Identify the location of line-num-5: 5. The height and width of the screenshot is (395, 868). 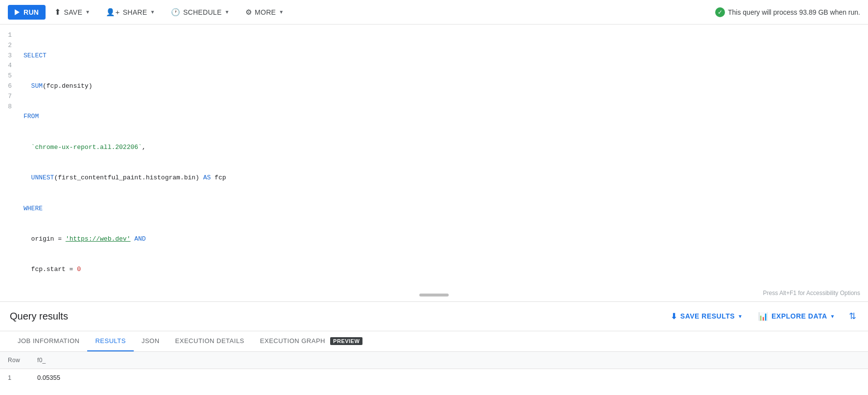
(10, 76).